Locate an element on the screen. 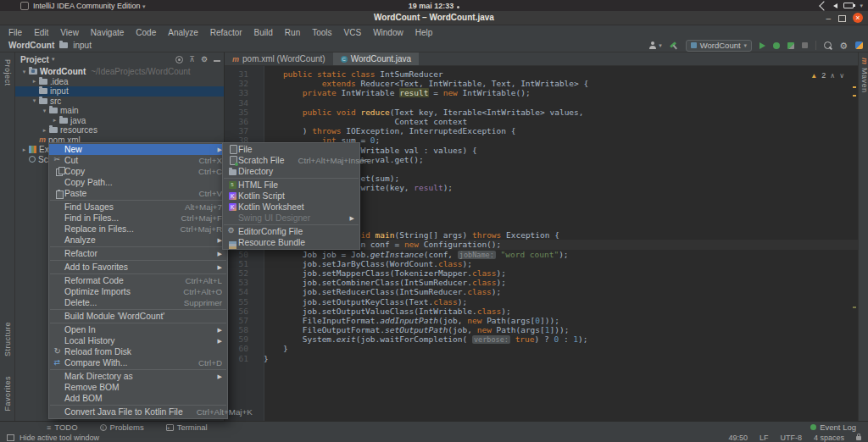 The image size is (868, 442). menu-code: Code is located at coordinates (146, 32).